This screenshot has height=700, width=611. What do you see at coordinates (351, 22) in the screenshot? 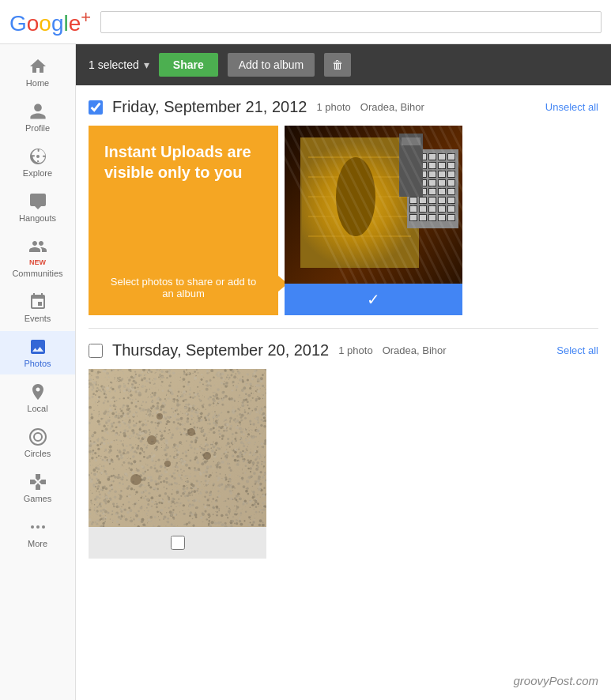
I see `search-input` at bounding box center [351, 22].